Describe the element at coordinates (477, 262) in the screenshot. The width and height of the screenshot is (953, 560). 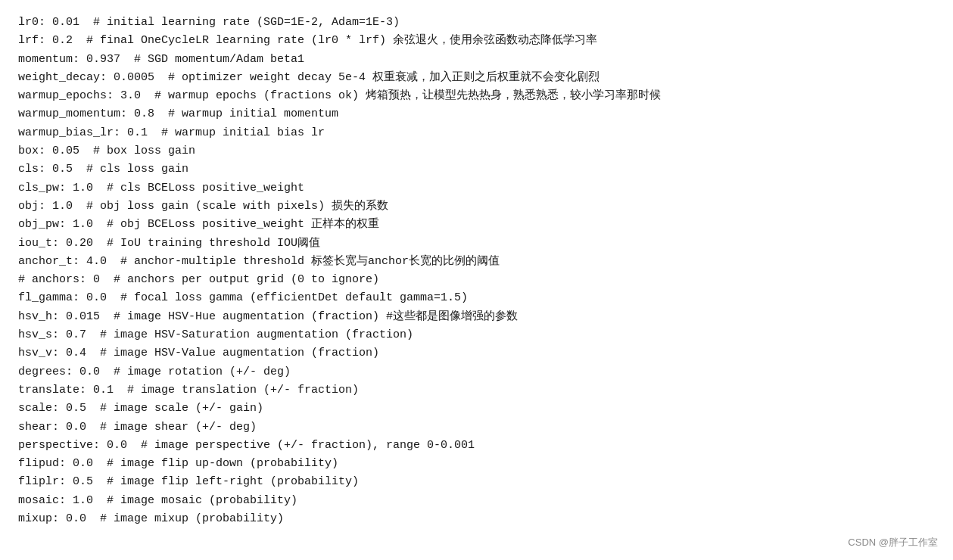
I see `code-line: anchor_t: 4.0 # anchor-multiple threshol…` at that location.